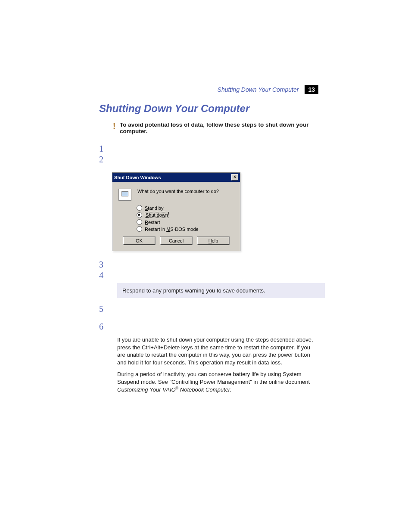 The height and width of the screenshot is (532, 411). I want to click on help-button: Help, so click(213, 241).